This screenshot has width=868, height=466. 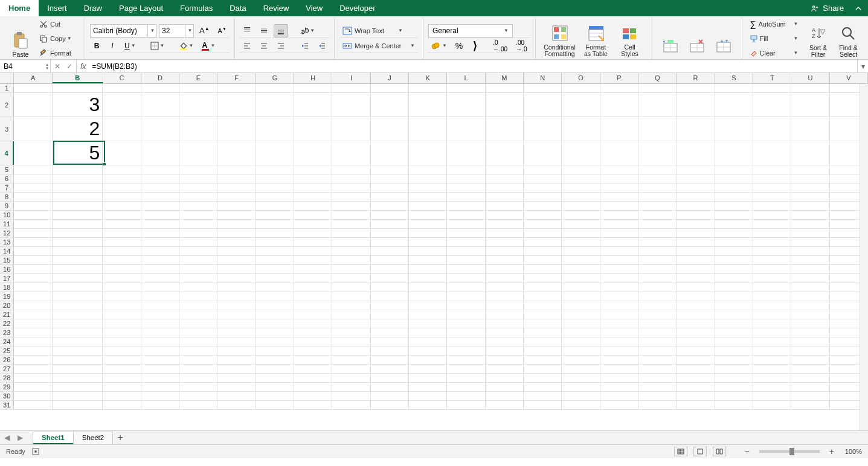 What do you see at coordinates (390, 105) in the screenshot?
I see `cell-J2` at bounding box center [390, 105].